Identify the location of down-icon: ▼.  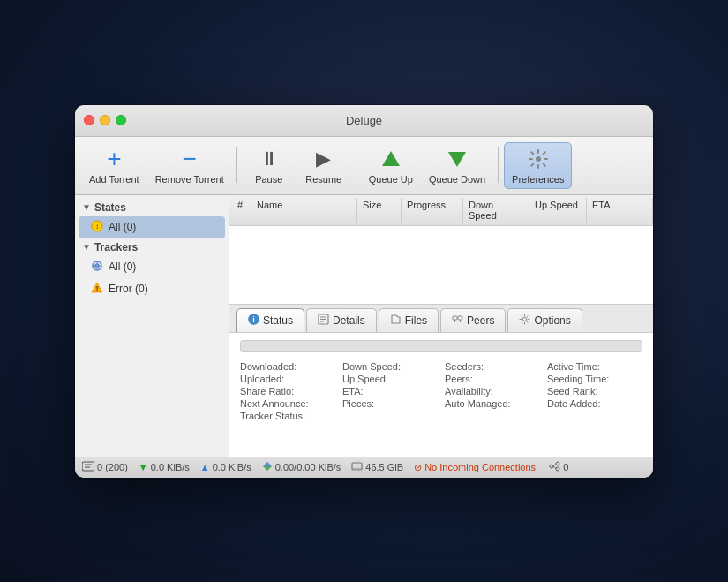
(143, 467).